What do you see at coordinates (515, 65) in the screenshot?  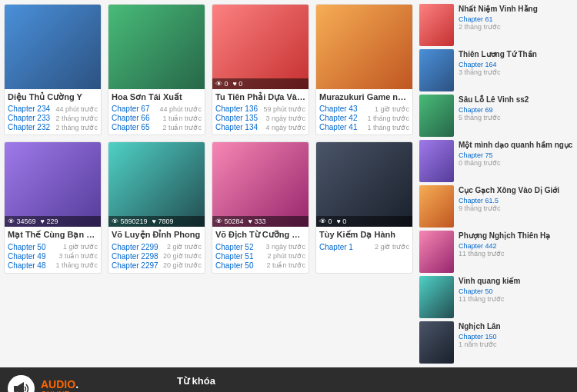 I see `right-item-chapter: Chapter 164` at bounding box center [515, 65].